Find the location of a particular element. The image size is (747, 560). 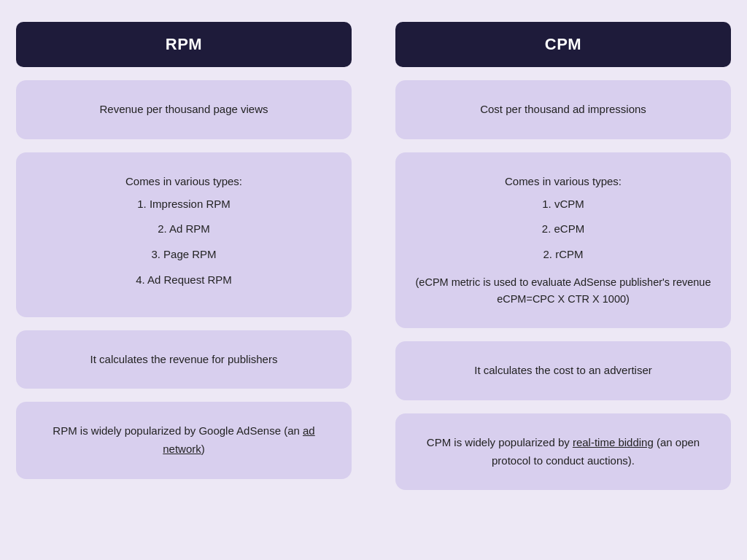

rpm-types-list: 1. Impression RPM 2. Ad RPM 3. Page RPM … is located at coordinates (184, 242).